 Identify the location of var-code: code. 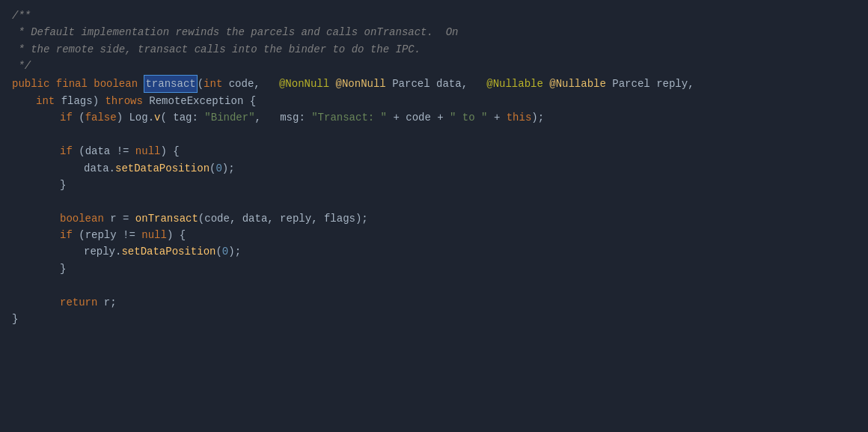
(418, 118).